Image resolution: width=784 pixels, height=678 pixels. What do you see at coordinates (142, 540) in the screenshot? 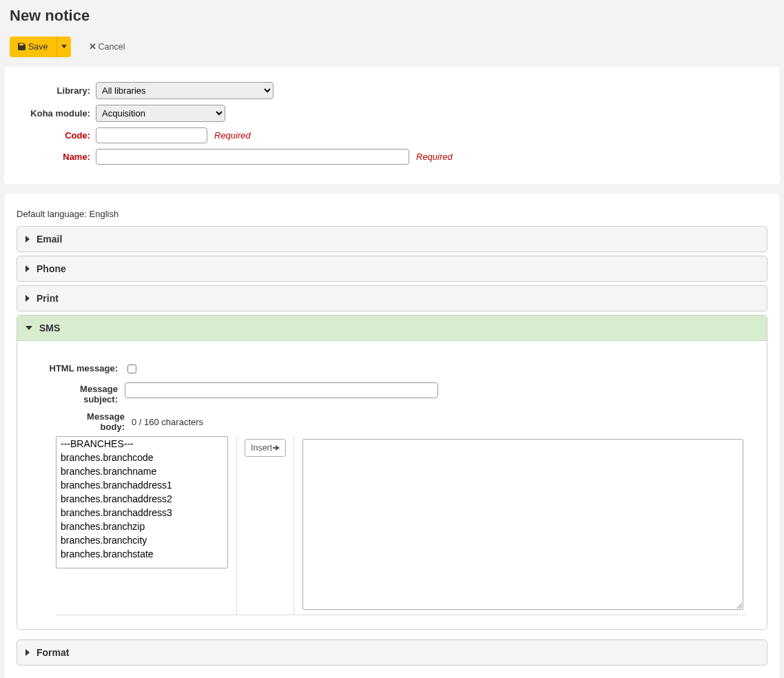
I see `tag-option: branches.branchcity` at bounding box center [142, 540].